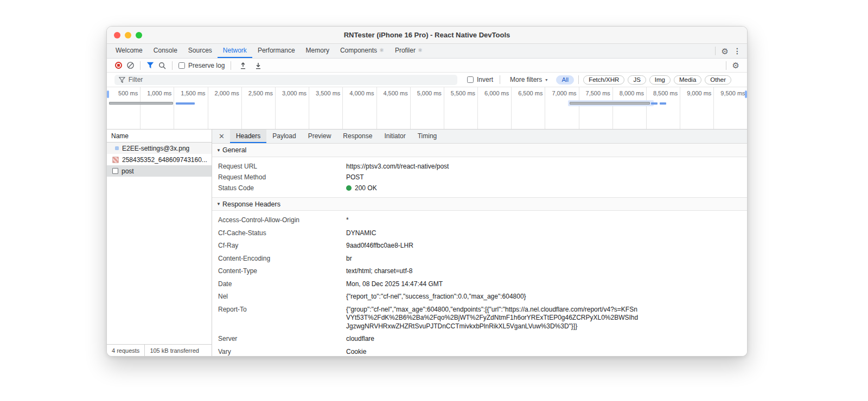 The width and height of the screenshot is (868, 401). Describe the element at coordinates (150, 66) in the screenshot. I see `filter-toggle-button` at that location.